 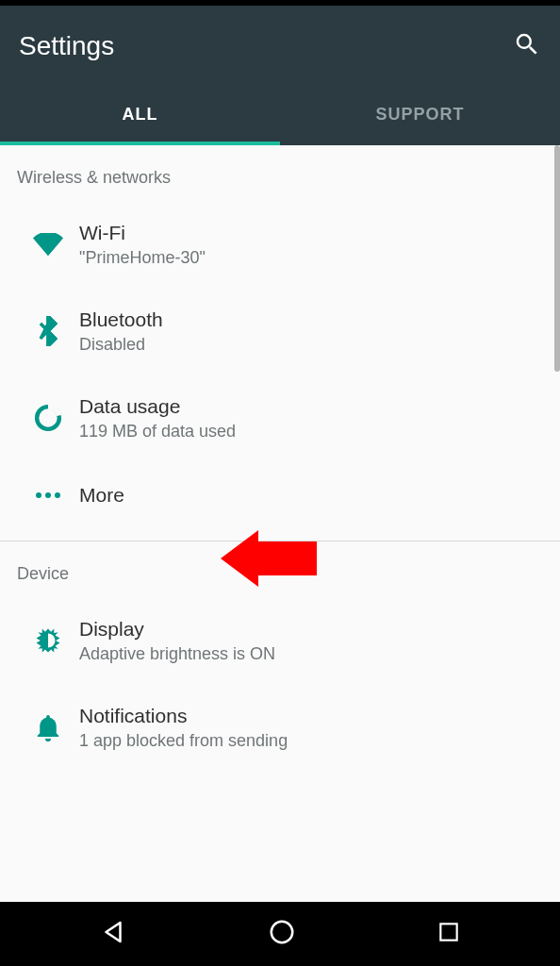 I want to click on item-data-usage: Data usage 119 MB of data used, so click(x=280, y=418).